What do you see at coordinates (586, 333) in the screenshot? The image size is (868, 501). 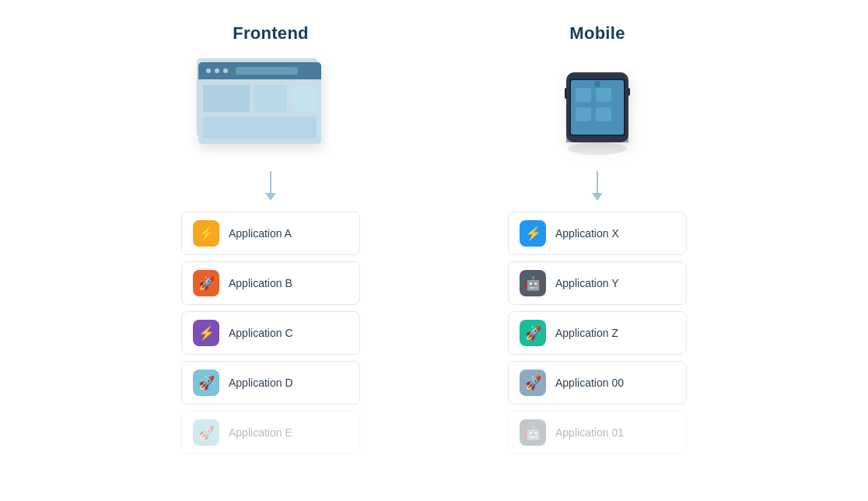 I see `app-name-z: Application Z` at bounding box center [586, 333].